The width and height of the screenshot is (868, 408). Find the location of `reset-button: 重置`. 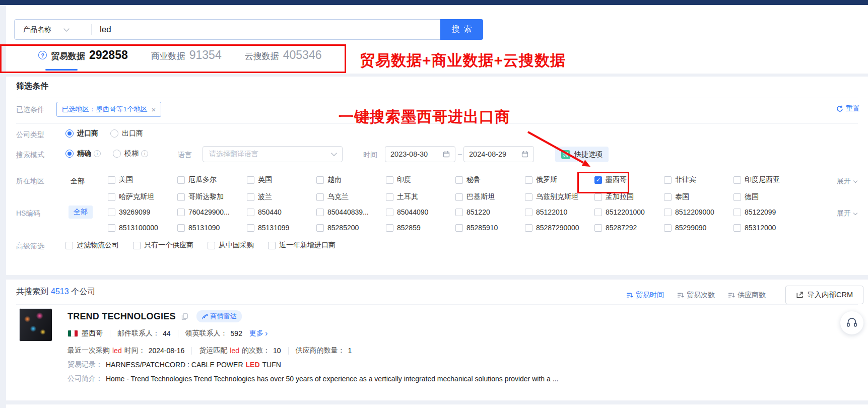

reset-button: 重置 is located at coordinates (848, 109).